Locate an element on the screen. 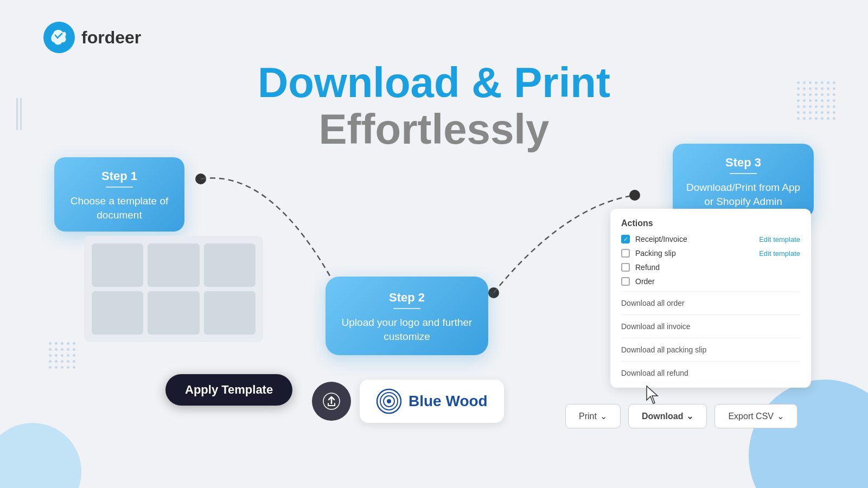 This screenshot has height=488, width=868. print-label: Print is located at coordinates (588, 416).